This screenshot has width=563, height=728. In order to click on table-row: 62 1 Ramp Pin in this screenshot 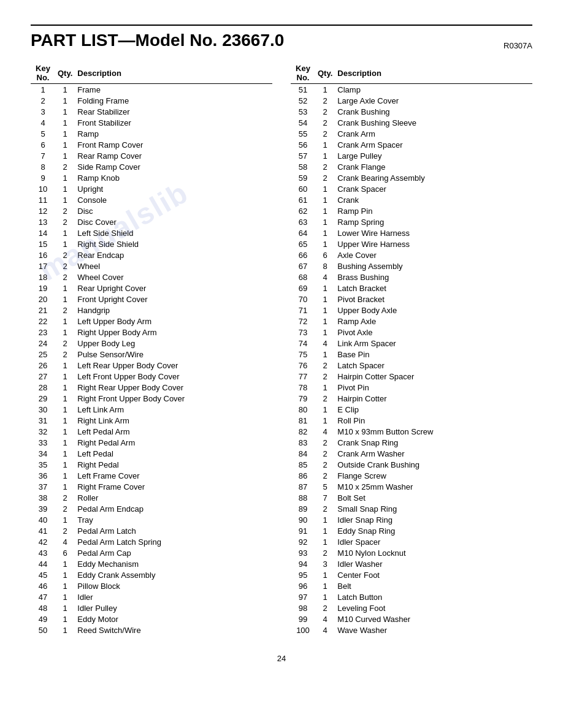, I will do `click(412, 211)`.